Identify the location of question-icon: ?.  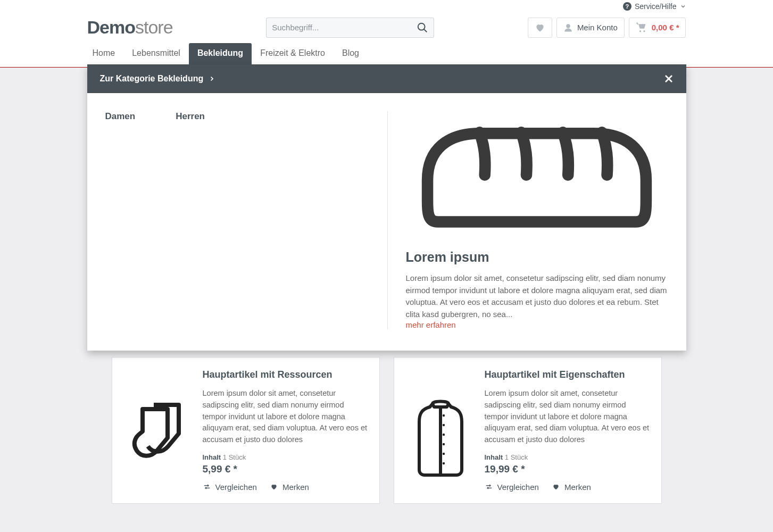
(627, 6).